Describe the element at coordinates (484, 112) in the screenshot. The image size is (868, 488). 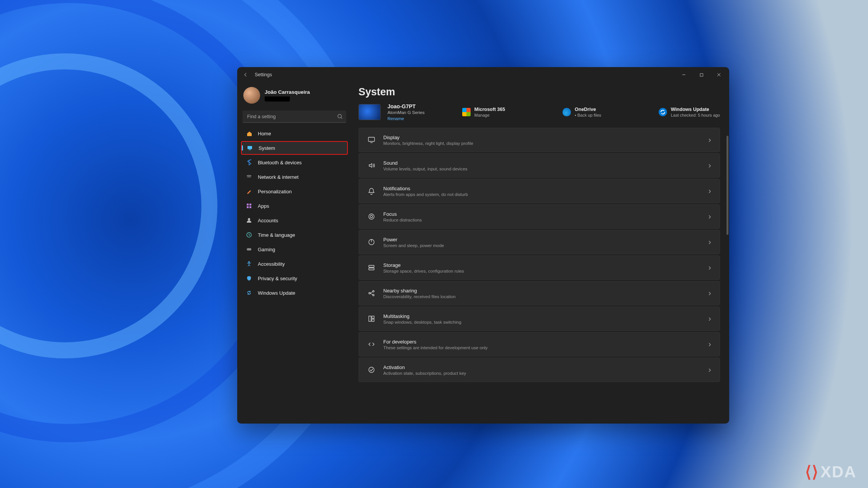
I see `status-microsoft365: Microsoft 365Manage` at that location.